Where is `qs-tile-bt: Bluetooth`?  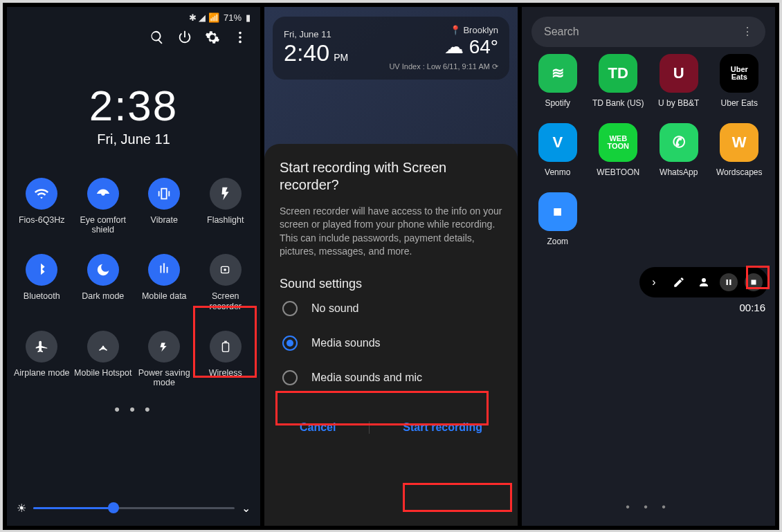
qs-tile-bt: Bluetooth is located at coordinates (42, 282).